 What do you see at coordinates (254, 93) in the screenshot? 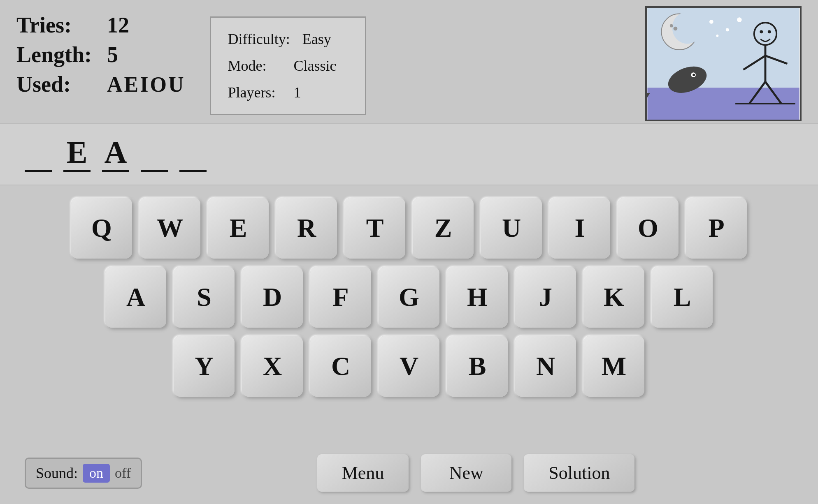
I see `players-label: Players:` at bounding box center [254, 93].